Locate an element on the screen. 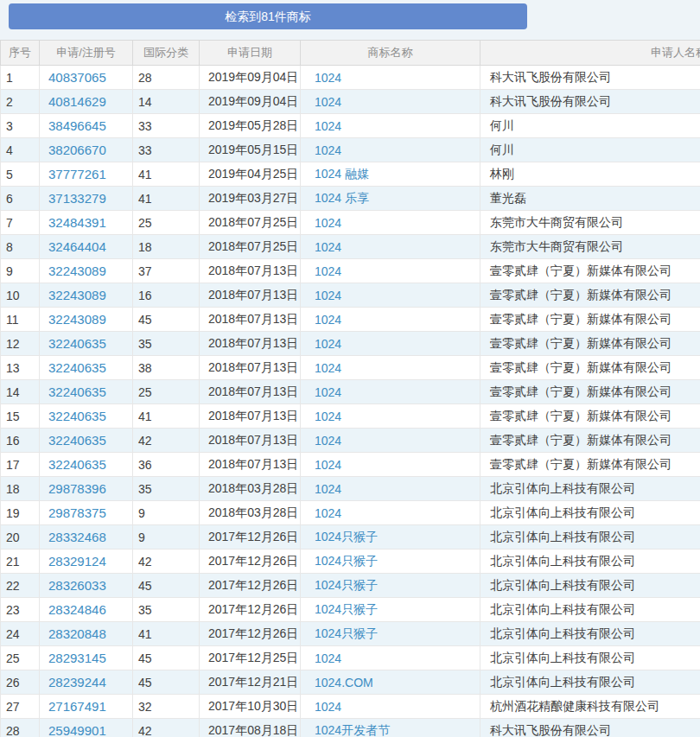 Image resolution: width=700 pixels, height=737 pixels. table-row: 16 32240635 42 2018年07月13日 1024 壹零贰肆（宁夏）… is located at coordinates (351, 441).